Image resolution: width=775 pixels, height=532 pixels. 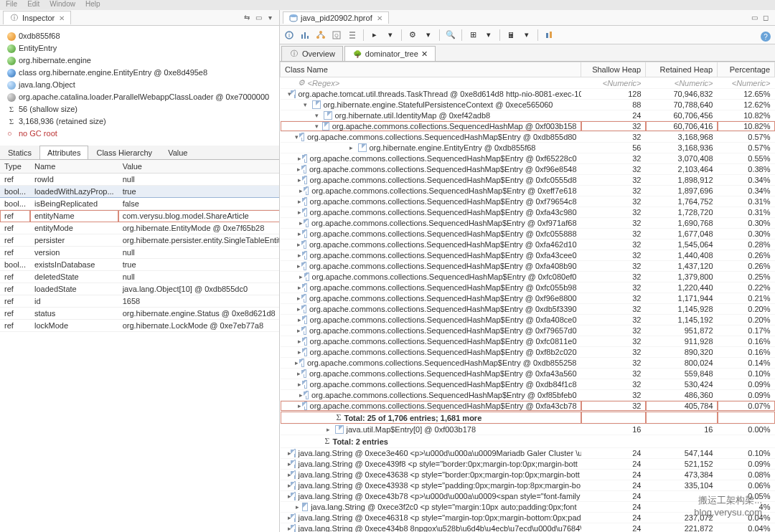 What do you see at coordinates (64, 152) in the screenshot?
I see `subtab-attributes: Attributes` at bounding box center [64, 152].